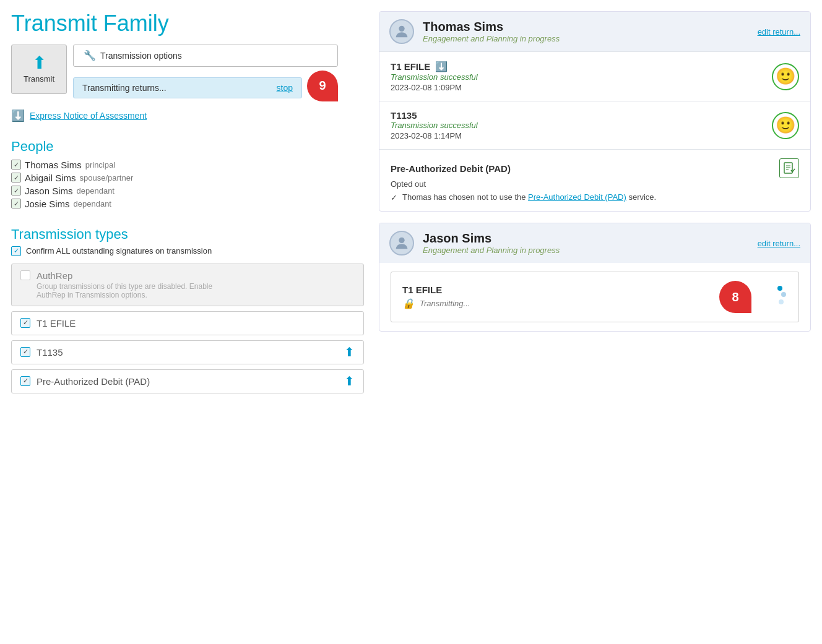 The image size is (822, 644). I want to click on transmit-label: Transmit, so click(39, 79).